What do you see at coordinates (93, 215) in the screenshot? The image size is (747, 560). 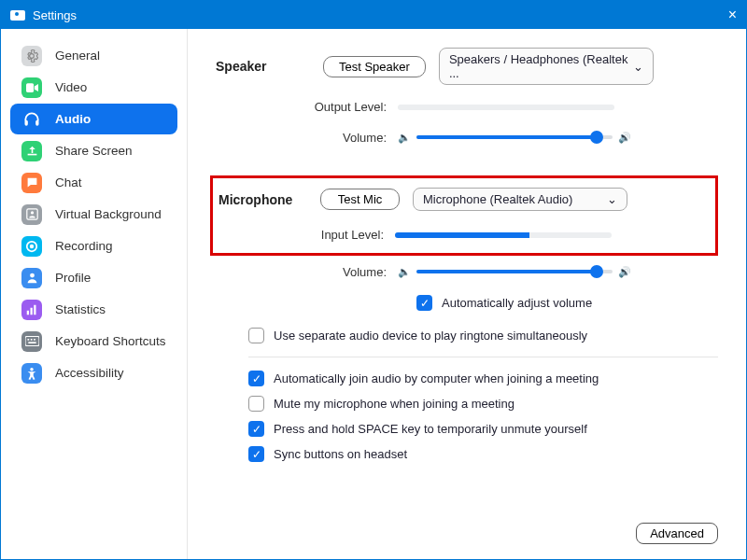 I see `sidebar-item-virtual-background: Virtual Background` at bounding box center [93, 215].